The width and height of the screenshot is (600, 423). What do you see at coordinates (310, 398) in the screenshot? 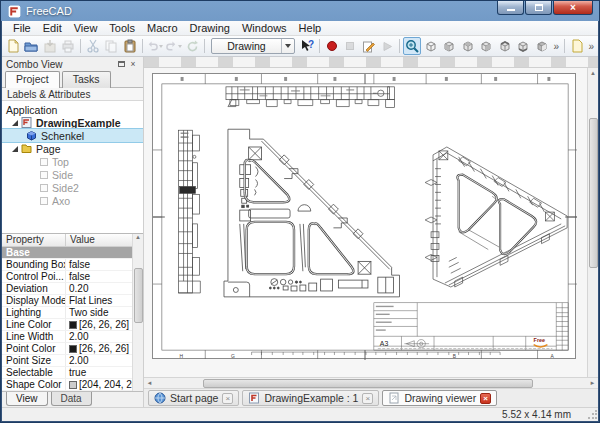
I see `tab-drawing-example: DrawingExample : 1 ×` at bounding box center [310, 398].